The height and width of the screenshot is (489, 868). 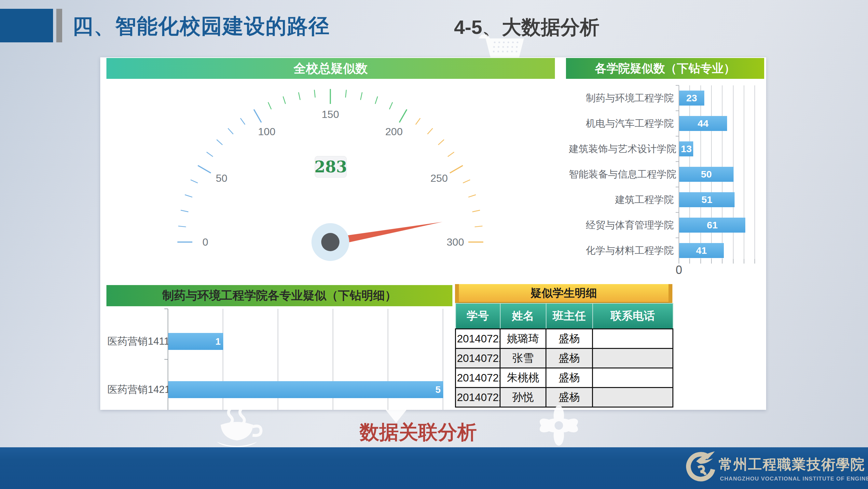 What do you see at coordinates (564, 339) in the screenshot?
I see `table-row: 2014072215姚璐琦盛杨` at bounding box center [564, 339].